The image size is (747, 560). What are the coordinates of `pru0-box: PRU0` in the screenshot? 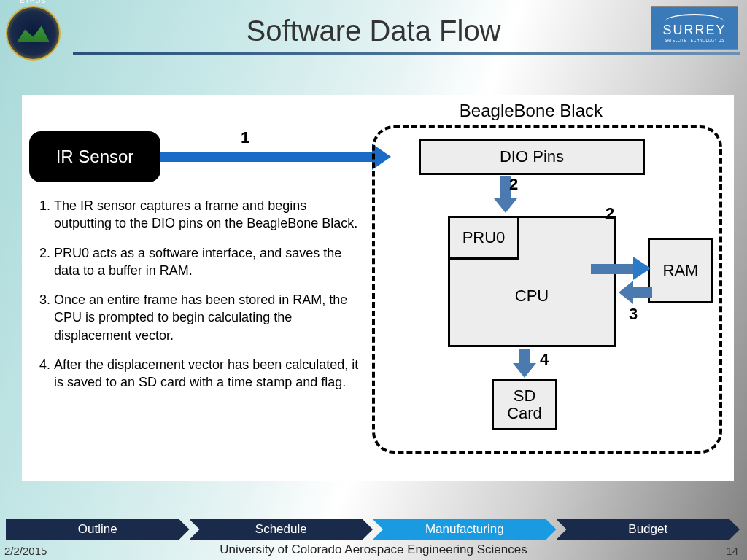 It's located at (484, 238).